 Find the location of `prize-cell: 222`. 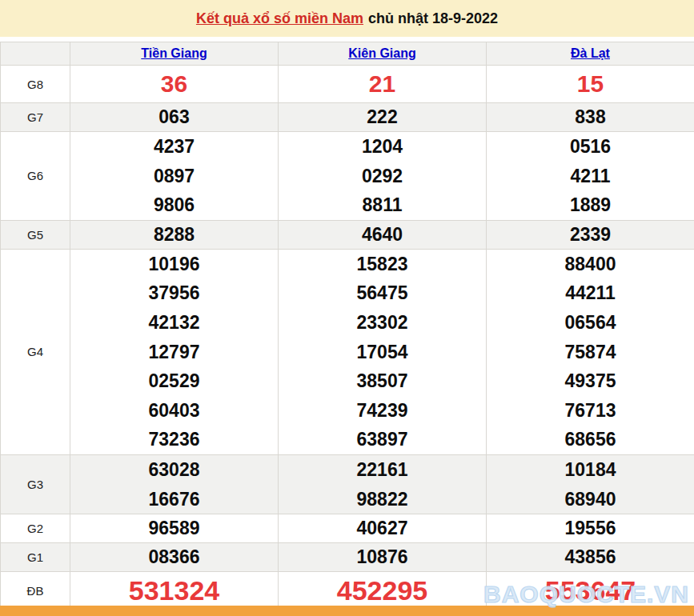

prize-cell: 222 is located at coordinates (383, 118).